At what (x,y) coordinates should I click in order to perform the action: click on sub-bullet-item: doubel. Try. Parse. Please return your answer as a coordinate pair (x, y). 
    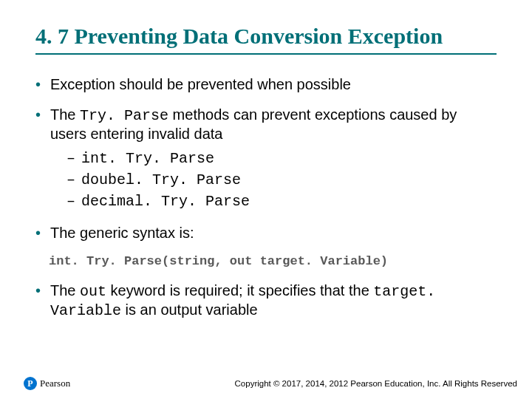
    Looking at the image, I should click on (273, 180).